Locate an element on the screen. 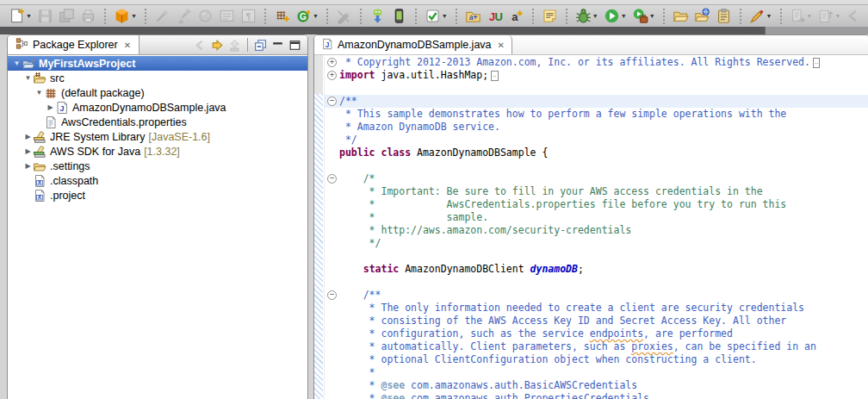 The image size is (868, 399). tree-item-settings: ▶.settings is located at coordinates (158, 165).